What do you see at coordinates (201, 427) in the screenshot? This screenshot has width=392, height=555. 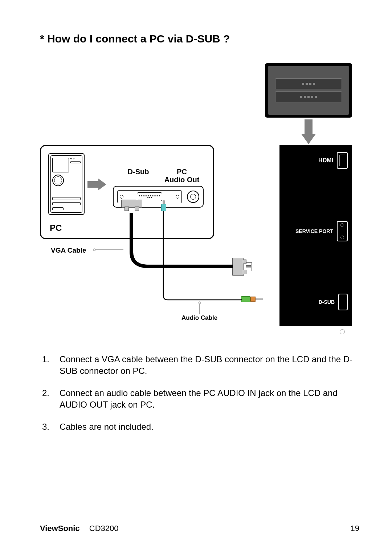 I see `step-item: 3. Cables are not included.` at bounding box center [201, 427].